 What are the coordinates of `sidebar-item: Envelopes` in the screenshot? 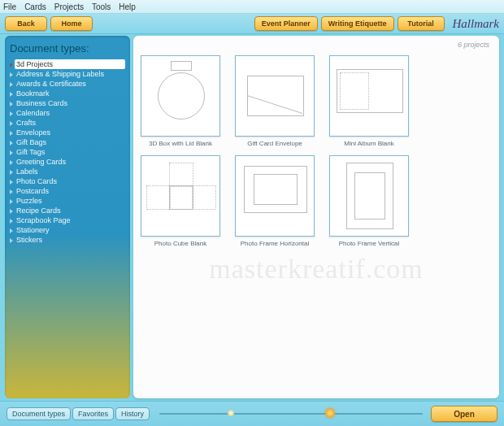 It's located at (70, 133).